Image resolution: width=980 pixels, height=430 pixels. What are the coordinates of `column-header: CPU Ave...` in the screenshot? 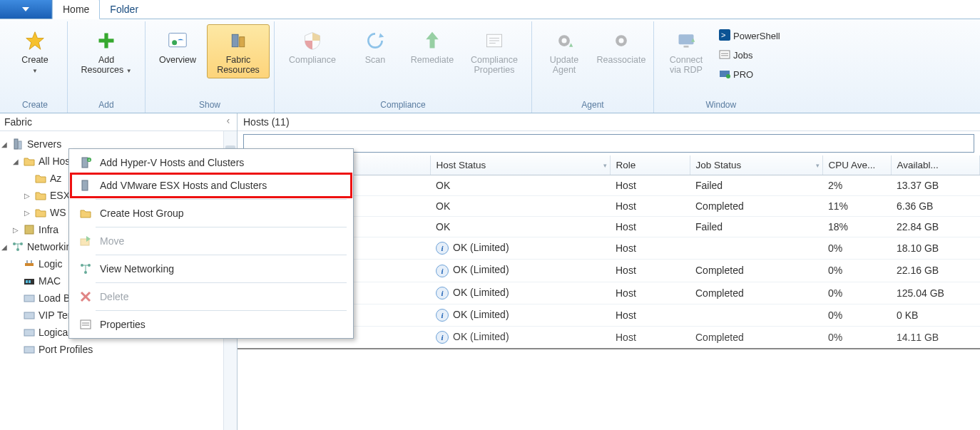 It's located at (857, 165).